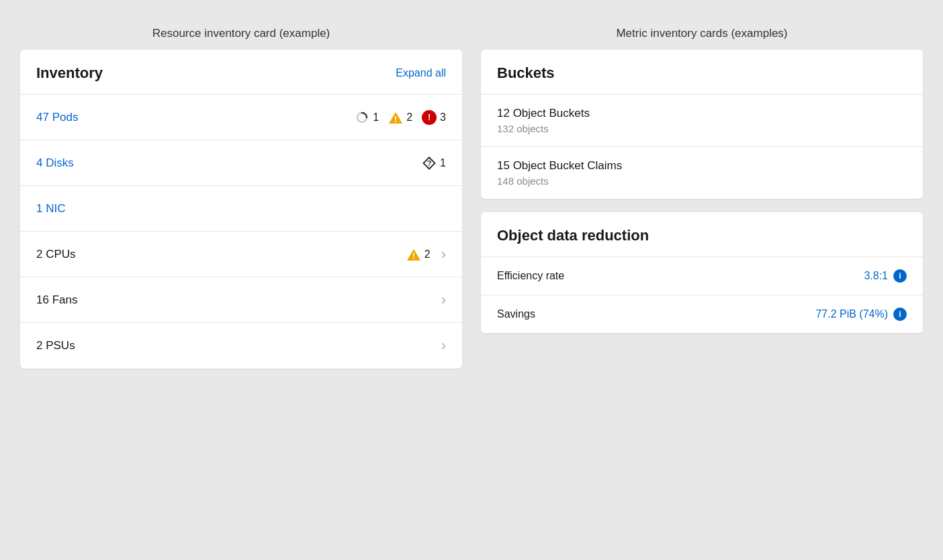  Describe the element at coordinates (443, 163) in the screenshot. I see `unknown-count-disks: 1` at that location.